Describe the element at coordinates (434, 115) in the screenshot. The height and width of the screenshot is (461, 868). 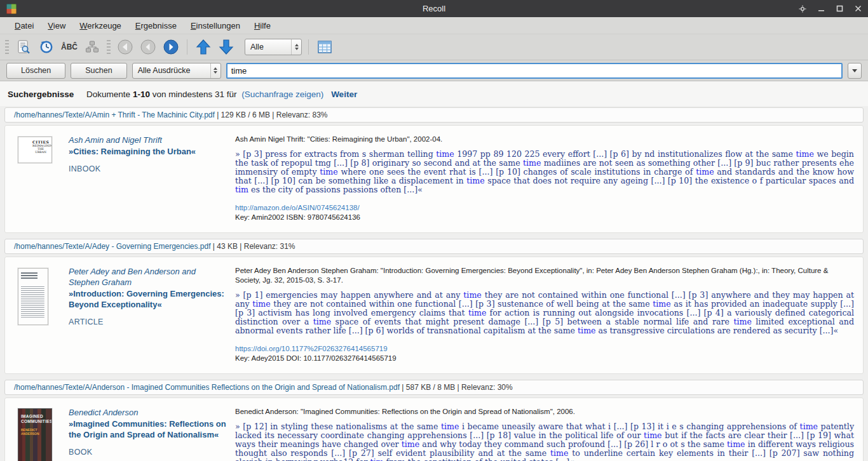
I see `result-path-row: /home/hannes/Texte/A/Amin + Thrift - The…` at that location.